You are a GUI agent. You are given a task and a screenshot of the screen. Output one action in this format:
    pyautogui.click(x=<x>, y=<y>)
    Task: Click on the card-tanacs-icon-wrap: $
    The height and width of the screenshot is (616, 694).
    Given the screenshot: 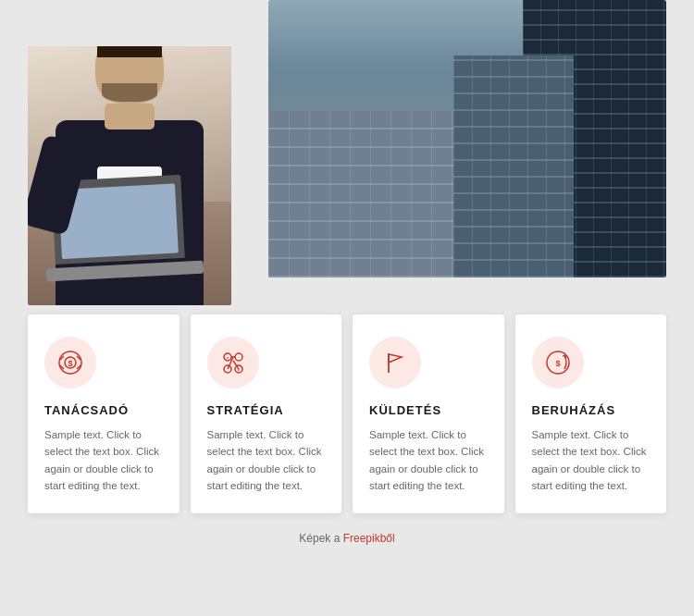 What is the action you would take?
    pyautogui.click(x=70, y=363)
    